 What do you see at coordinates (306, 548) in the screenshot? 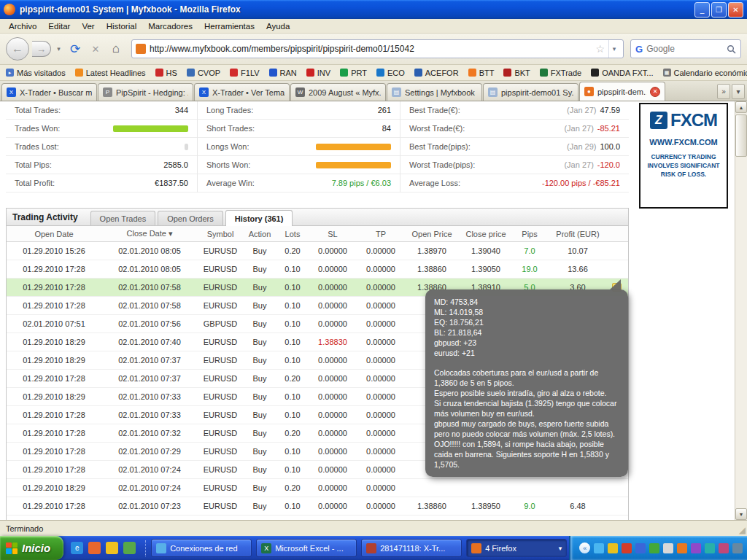
I see `taskbar-window-button: X Microsoft Excel - ...` at bounding box center [306, 548].